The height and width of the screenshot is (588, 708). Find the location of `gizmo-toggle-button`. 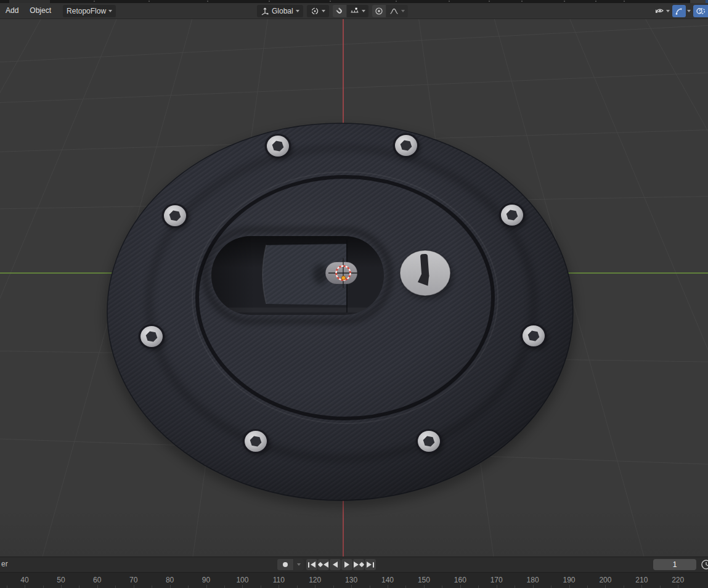

gizmo-toggle-button is located at coordinates (679, 11).